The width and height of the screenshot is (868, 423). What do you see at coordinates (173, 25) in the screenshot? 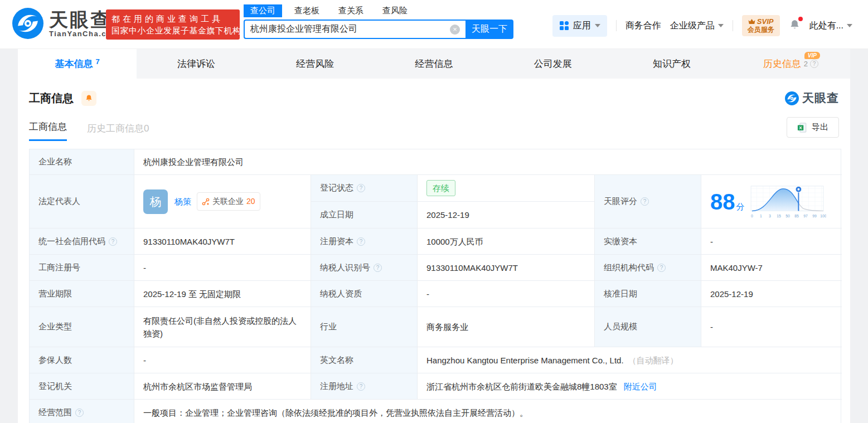
I see `slogan-badge: 都在用的商业查询工具 国家中小企业发展子基金旗下机构` at bounding box center [173, 25].